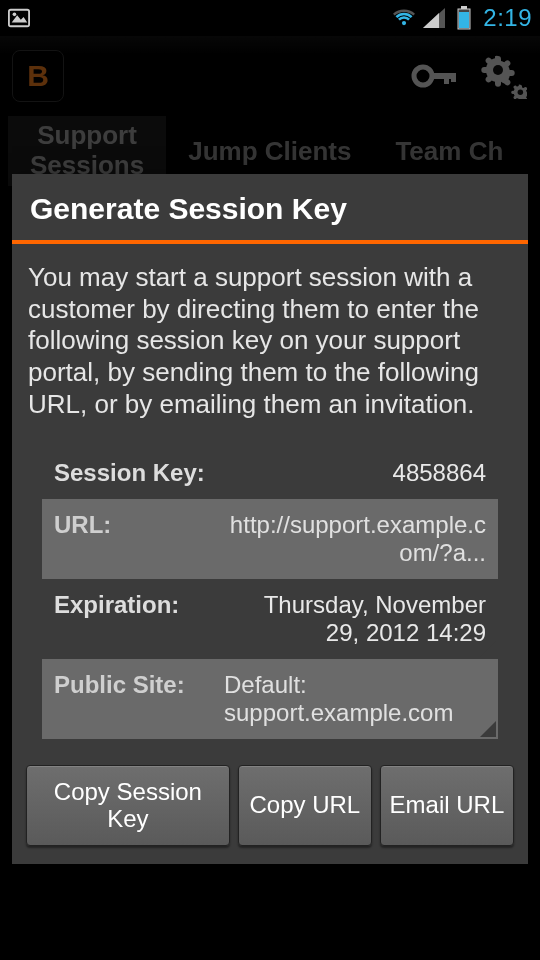 The width and height of the screenshot is (540, 960). Describe the element at coordinates (270, 619) in the screenshot. I see `row-expiration: Expiration: Thursday, November 29, 2012 …` at that location.